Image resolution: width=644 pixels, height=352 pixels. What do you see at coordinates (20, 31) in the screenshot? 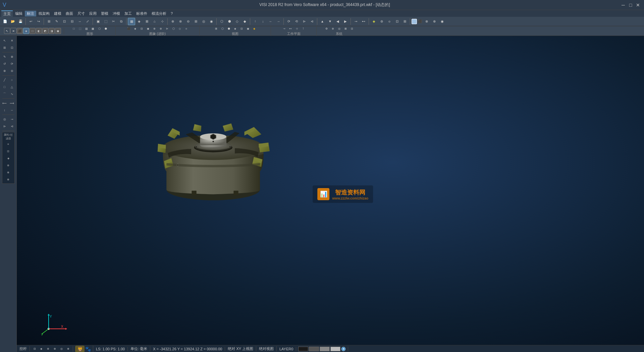
I see `view-cube-top: ⬛` at bounding box center [20, 31].